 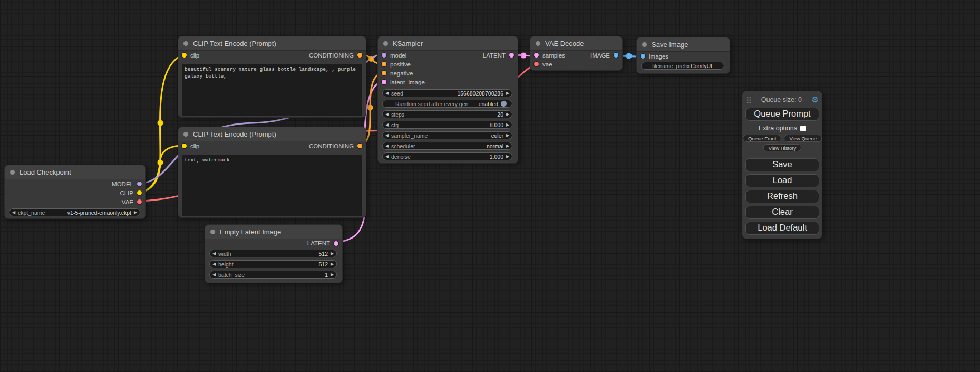 What do you see at coordinates (447, 156) in the screenshot?
I see `widget-denoise: denoise 1.000` at bounding box center [447, 156].